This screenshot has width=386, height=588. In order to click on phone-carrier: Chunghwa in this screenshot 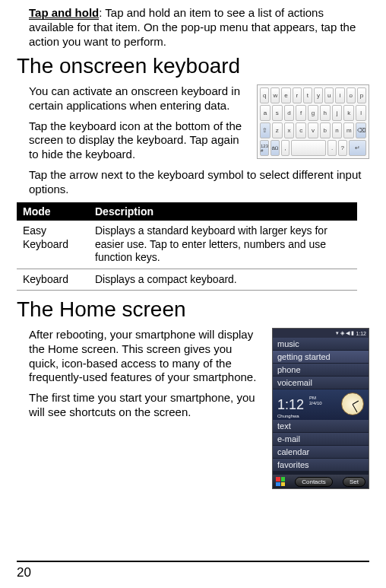, I will do `click(289, 416)`.